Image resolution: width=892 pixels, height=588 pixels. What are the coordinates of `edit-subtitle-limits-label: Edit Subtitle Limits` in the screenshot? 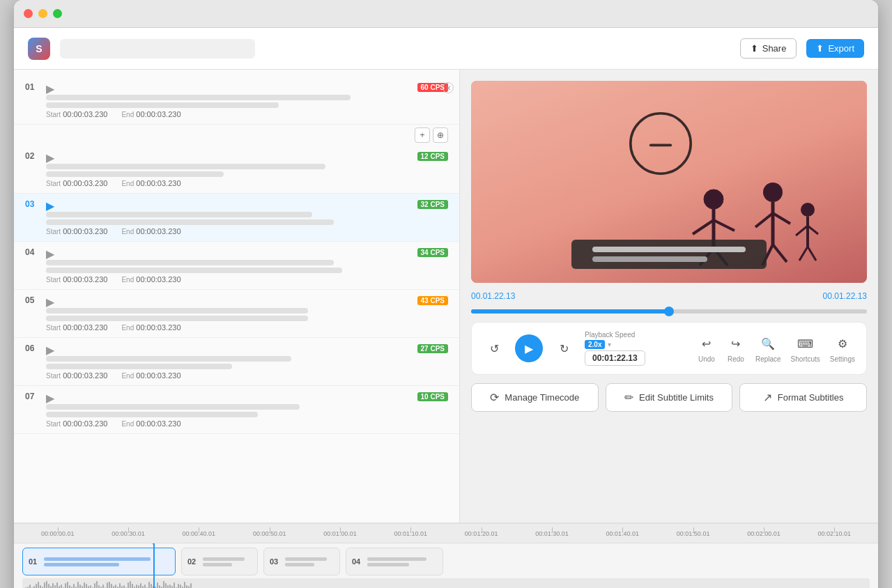 It's located at (676, 397).